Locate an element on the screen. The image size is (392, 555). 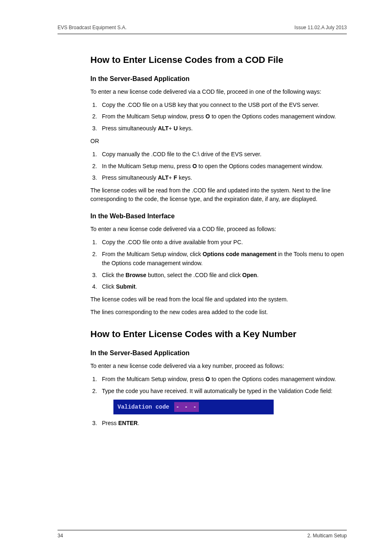
or-separator: OR is located at coordinates (219, 141).